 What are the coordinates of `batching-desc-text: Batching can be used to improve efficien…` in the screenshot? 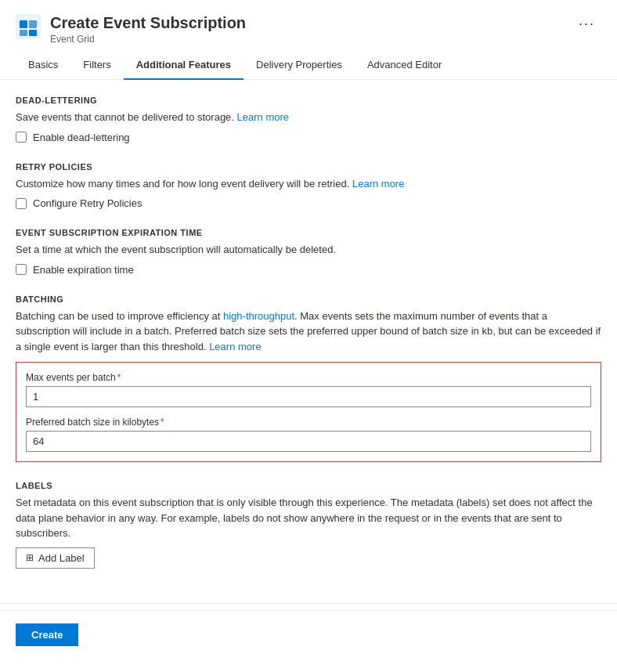 It's located at (308, 331).